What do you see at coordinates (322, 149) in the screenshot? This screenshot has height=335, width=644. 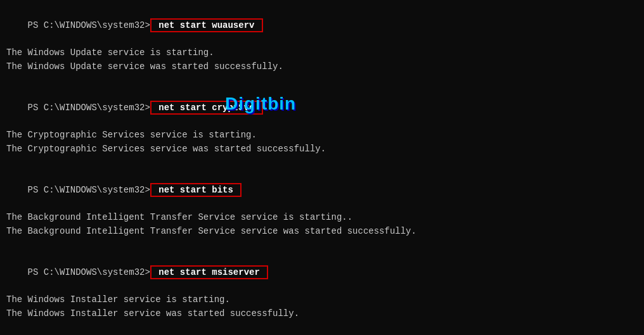 I see `block2-output-2: The Cryptographic Services service was s…` at bounding box center [322, 149].